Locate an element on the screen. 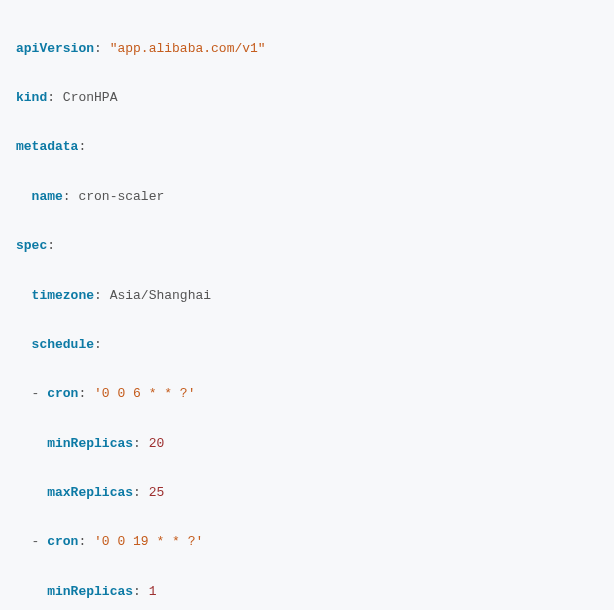  line-cron2: - cron: '0 0 19 * * ?' is located at coordinates (307, 542).